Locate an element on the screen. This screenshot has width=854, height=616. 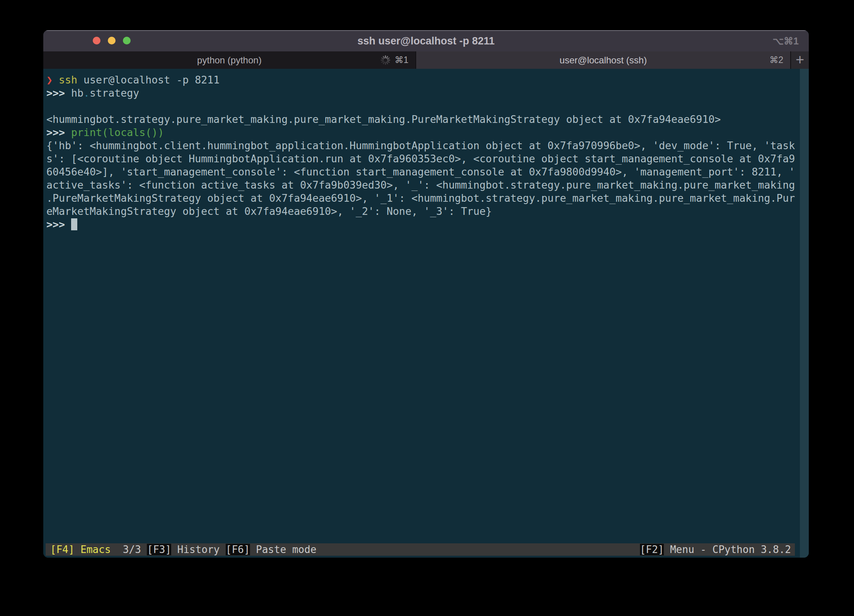
new-tab-button: + is located at coordinates (800, 60).